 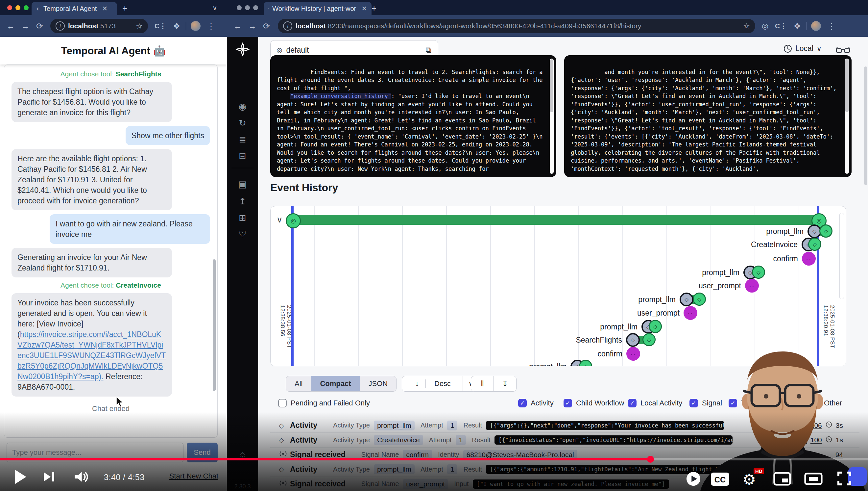 What do you see at coordinates (304, 188) in the screenshot?
I see `event-history-title: Event History` at bounding box center [304, 188].